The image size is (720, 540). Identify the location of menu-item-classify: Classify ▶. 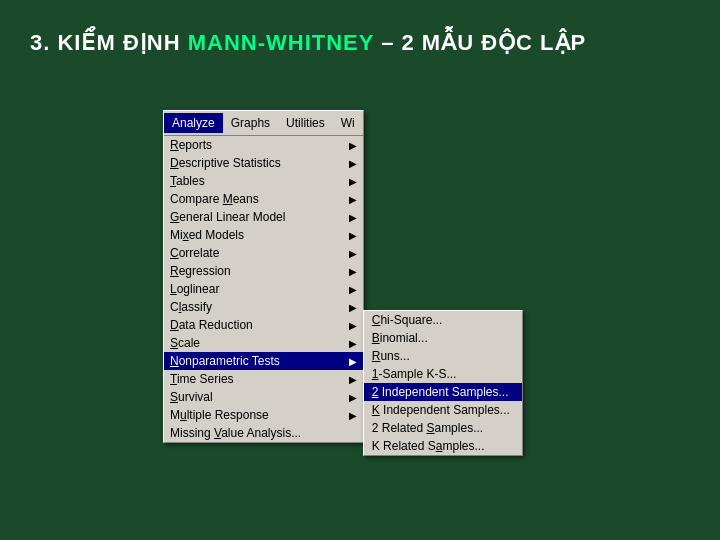
(264, 307).